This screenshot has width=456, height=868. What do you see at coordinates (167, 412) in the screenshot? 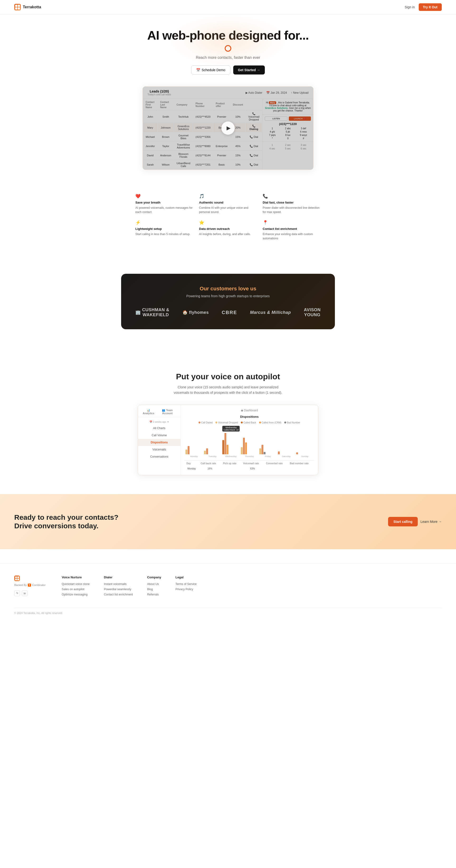
I see `team-tab: 👥 Team Account` at bounding box center [167, 412].